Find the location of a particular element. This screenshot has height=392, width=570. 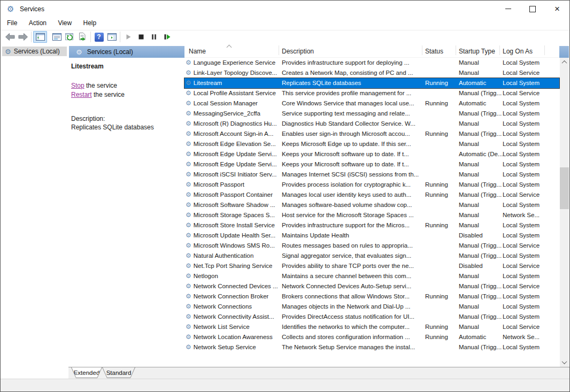

table-row: ⚙Natural AuthenticationSignal aggregator… is located at coordinates (372, 256).